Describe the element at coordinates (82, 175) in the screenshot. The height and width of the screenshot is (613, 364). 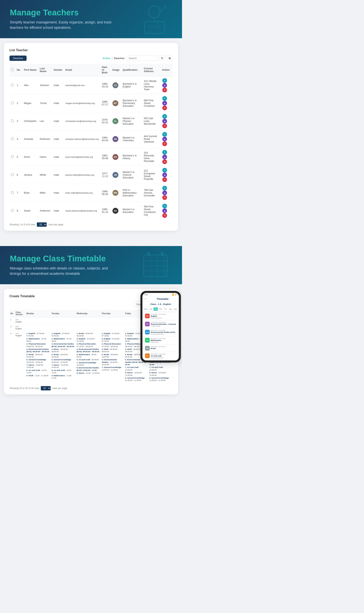
I see `row-email: jessica.white@elementary.org` at that location.